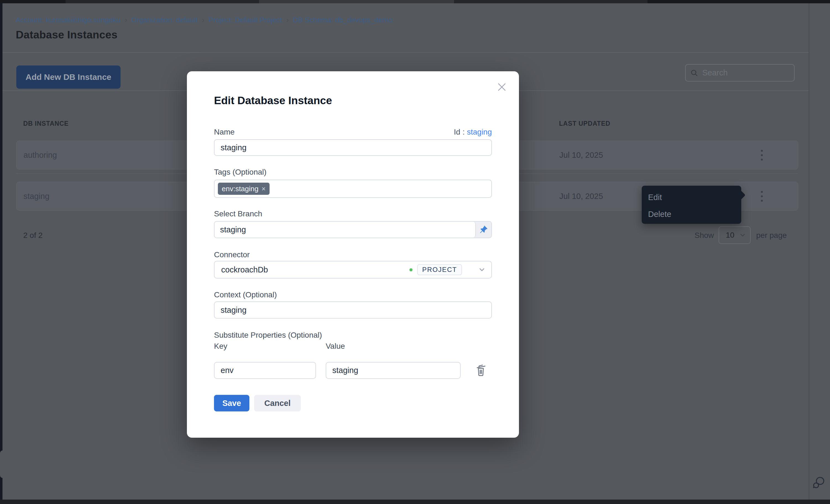 This screenshot has width=830, height=504. Describe the element at coordinates (343, 20) in the screenshot. I see `breadcrumb-schema-link: DB Schema: db_devops_demo` at that location.